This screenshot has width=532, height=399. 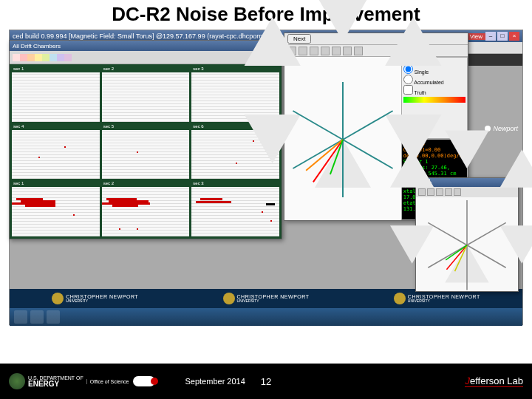 I want to click on chamber-cell: sec 4, so click(x=56, y=152).